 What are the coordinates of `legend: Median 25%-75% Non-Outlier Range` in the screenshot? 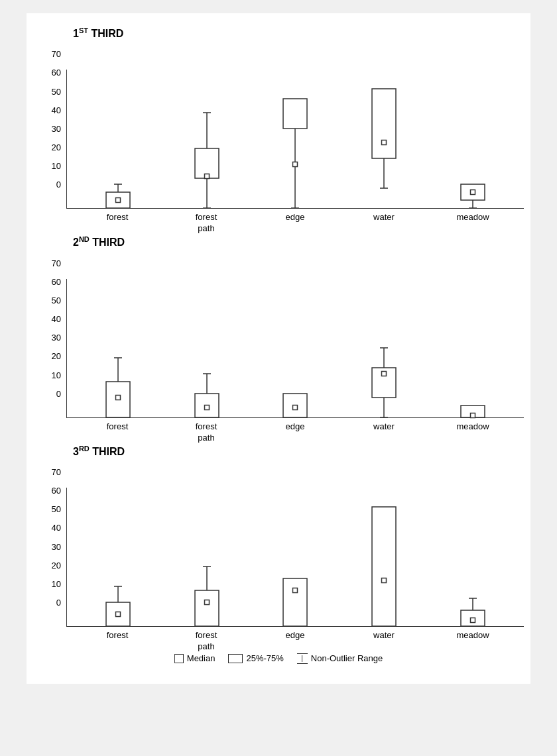 It's located at (278, 659).